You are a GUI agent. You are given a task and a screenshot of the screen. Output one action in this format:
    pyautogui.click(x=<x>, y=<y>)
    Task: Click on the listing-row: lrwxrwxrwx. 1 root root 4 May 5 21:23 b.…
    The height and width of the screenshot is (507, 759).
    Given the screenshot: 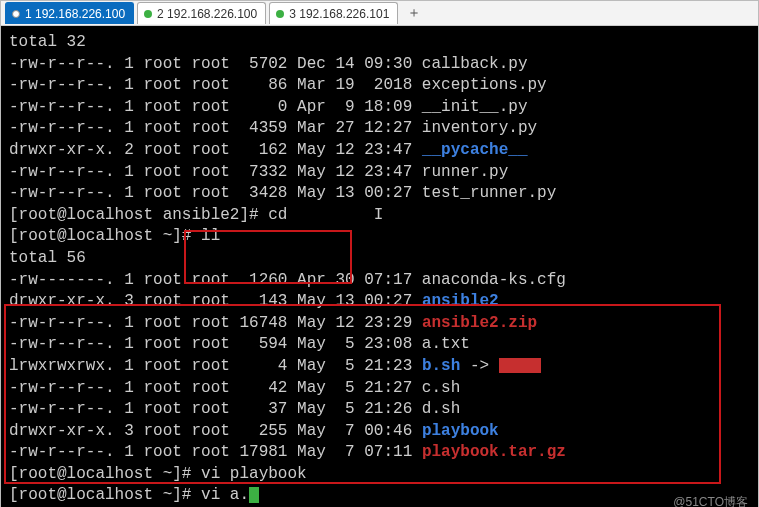 What is the action you would take?
    pyautogui.click(x=380, y=367)
    